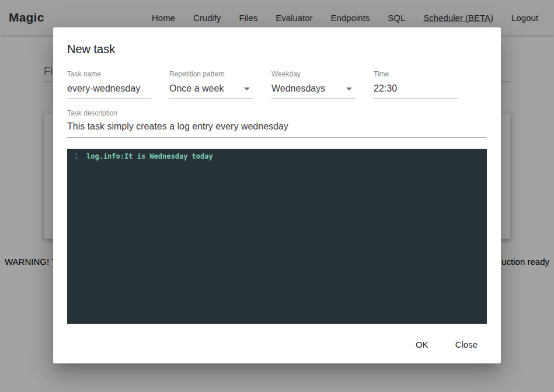 This screenshot has width=554, height=392. Describe the element at coordinates (263, 85) in the screenshot. I see `dialog-fields-row: Task name every-wednesday Repetition pat…` at that location.